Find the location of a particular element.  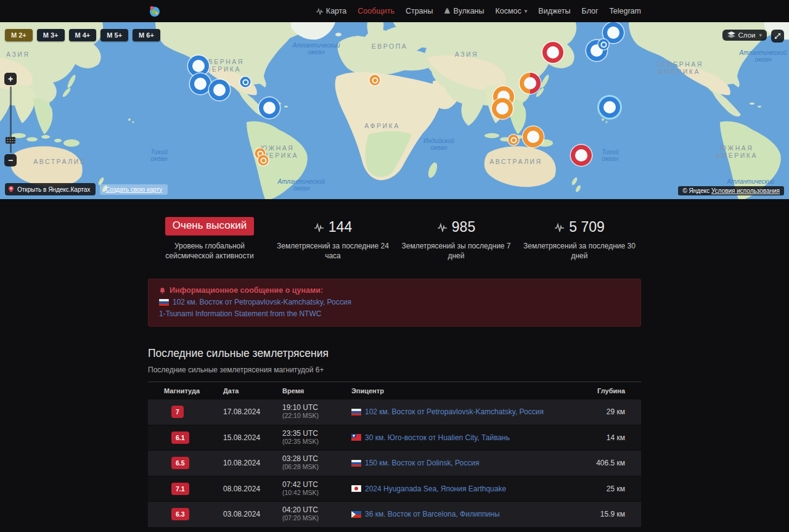

terms-of-use-link: Условия использования is located at coordinates (746, 191).